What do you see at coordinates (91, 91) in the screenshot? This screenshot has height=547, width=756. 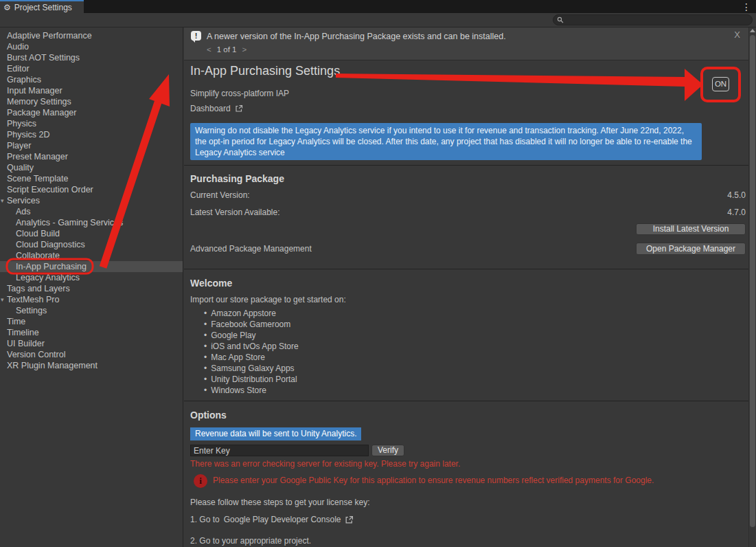 I see `sidebar-item: ▾ Input Manager` at bounding box center [91, 91].